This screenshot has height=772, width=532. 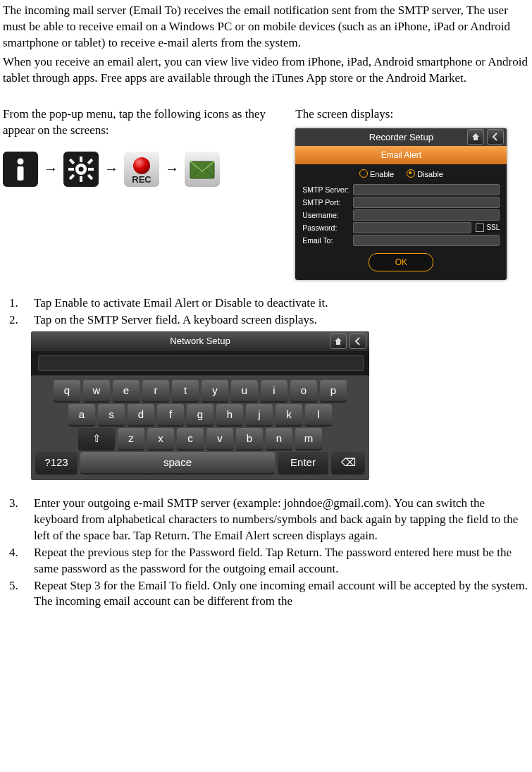 What do you see at coordinates (249, 439) in the screenshot?
I see `key-b: b` at bounding box center [249, 439].